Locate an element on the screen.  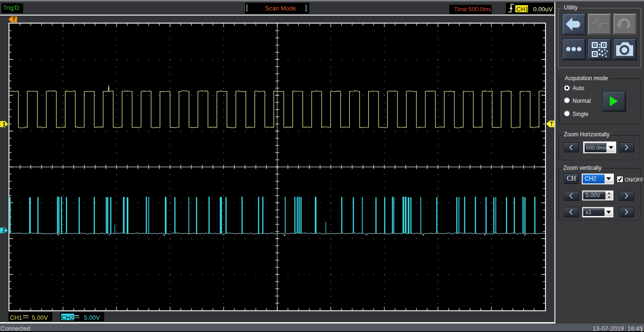
svg-text: 2 is located at coordinates (4, 230).